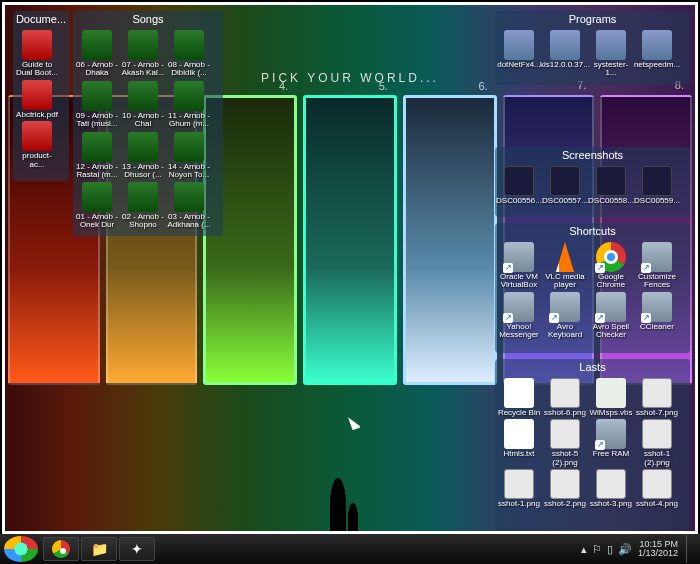  Describe the element at coordinates (565, 54) in the screenshot. I see `desktop-icon: kis12.0.0.37...` at that location.